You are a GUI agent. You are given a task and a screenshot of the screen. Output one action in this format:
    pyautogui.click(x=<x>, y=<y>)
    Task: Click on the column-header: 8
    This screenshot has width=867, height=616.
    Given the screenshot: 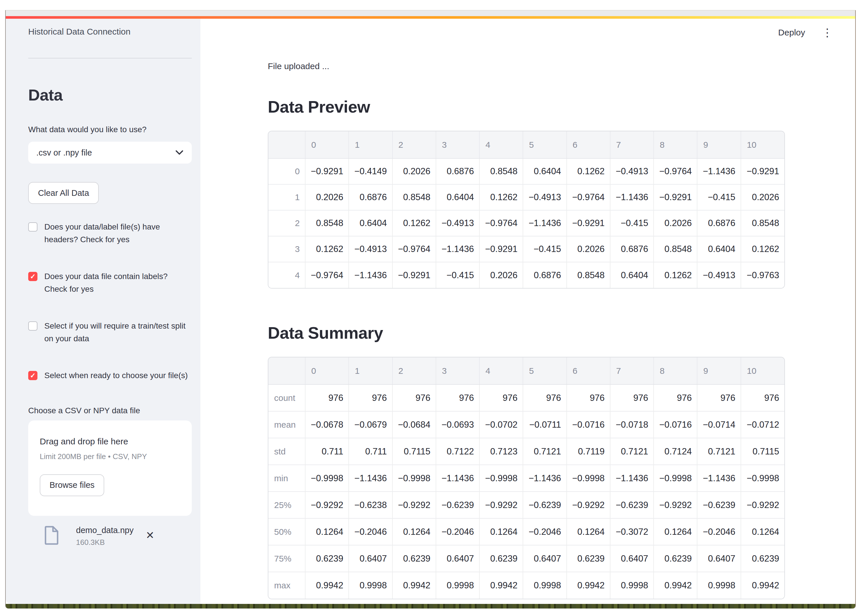 What is the action you would take?
    pyautogui.click(x=675, y=145)
    